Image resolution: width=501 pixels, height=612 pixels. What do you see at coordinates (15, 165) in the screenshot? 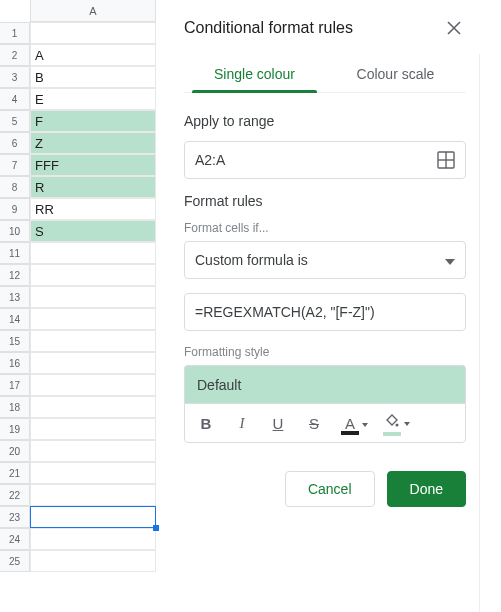
I see `row-header: 7` at bounding box center [15, 165].